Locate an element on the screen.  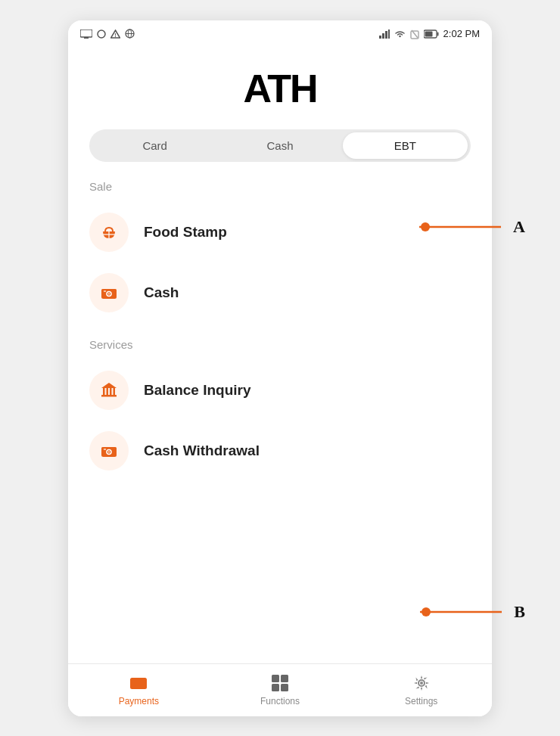
segment-ebt: EBT is located at coordinates (406, 145).